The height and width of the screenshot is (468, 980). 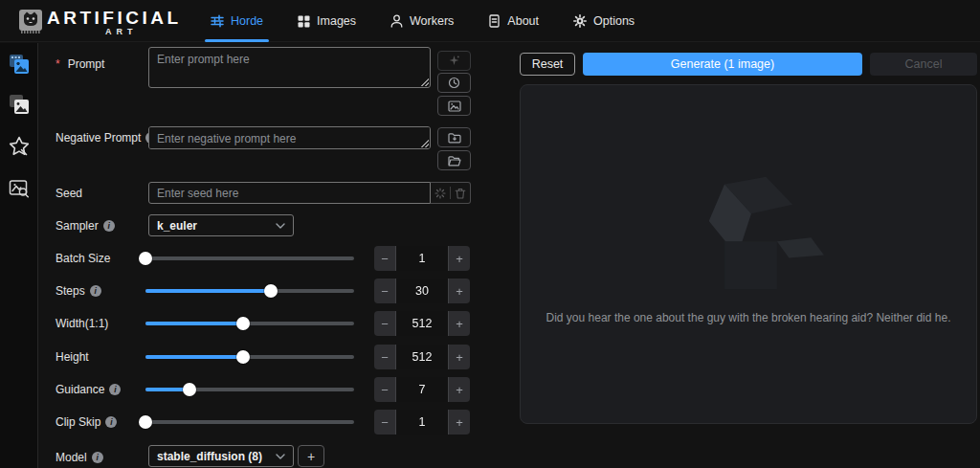 I want to click on prompt-from-image-button, so click(x=454, y=105).